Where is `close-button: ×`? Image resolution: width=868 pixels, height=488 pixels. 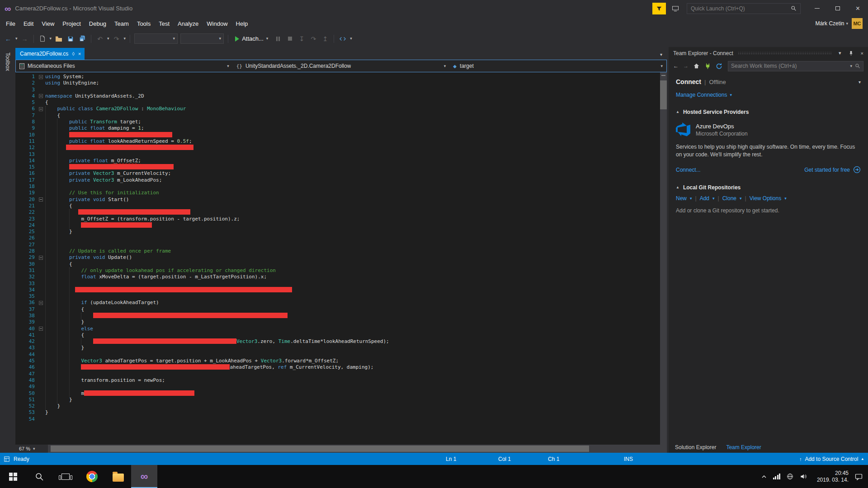
close-button: × is located at coordinates (858, 8).